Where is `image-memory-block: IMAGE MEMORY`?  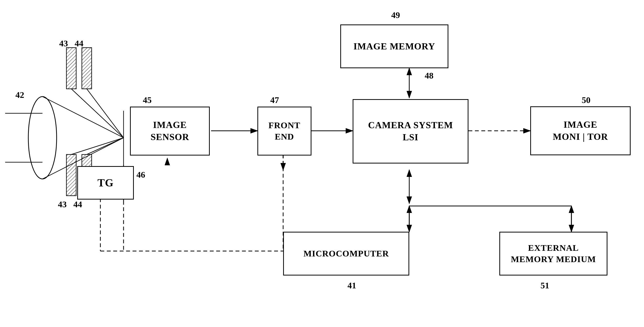
image-memory-block: IMAGE MEMORY is located at coordinates (394, 46).